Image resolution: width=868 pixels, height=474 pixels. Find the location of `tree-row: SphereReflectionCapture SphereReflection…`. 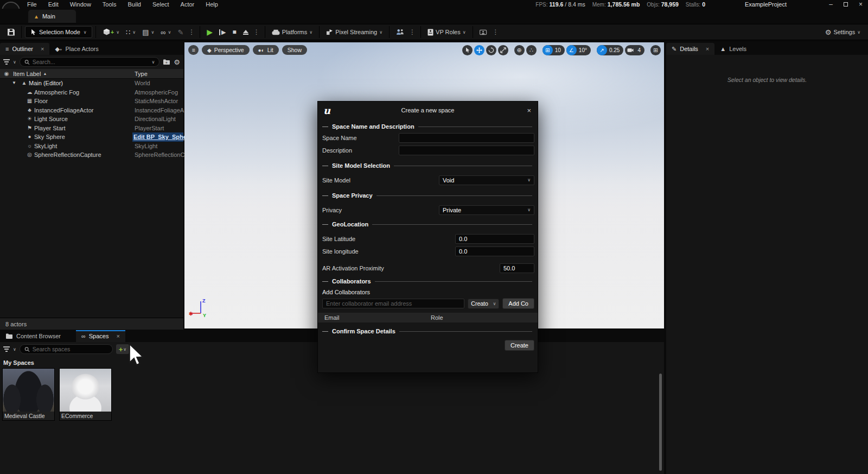

tree-row: SphereReflectionCapture SphereReflection… is located at coordinates (92, 155).